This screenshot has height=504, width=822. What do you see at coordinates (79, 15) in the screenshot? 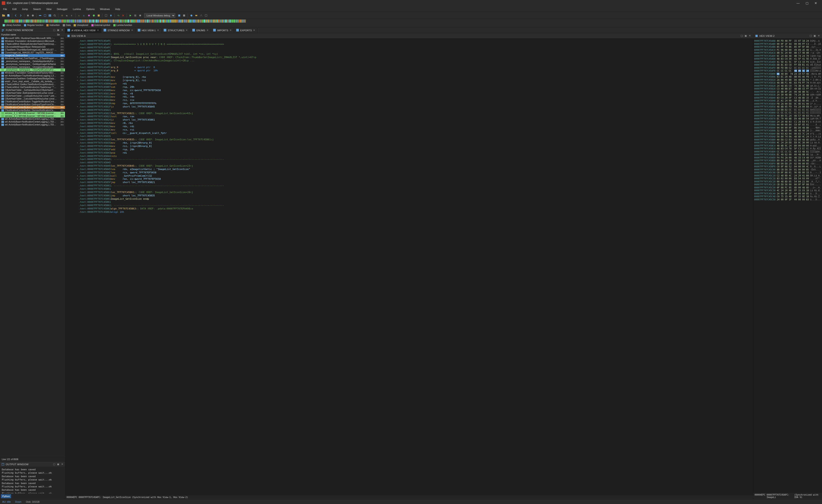
I see `tool-icon: A` at bounding box center [79, 15].